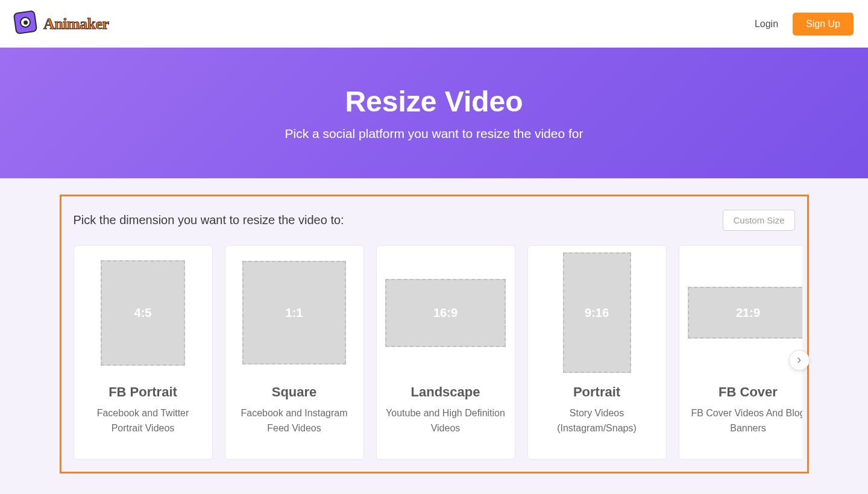 Image resolution: width=868 pixels, height=494 pixels. I want to click on card-thumb-area: 21:9, so click(741, 313).